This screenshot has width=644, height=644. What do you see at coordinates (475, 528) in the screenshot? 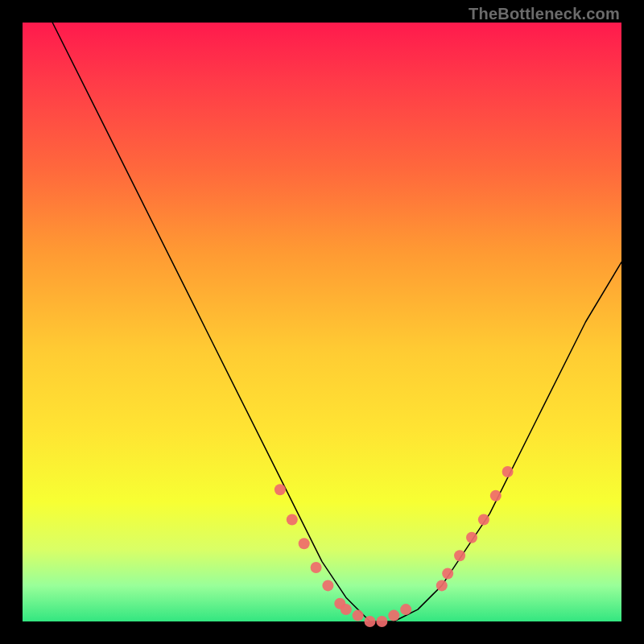
I see `dot-cluster-right` at bounding box center [475, 528].